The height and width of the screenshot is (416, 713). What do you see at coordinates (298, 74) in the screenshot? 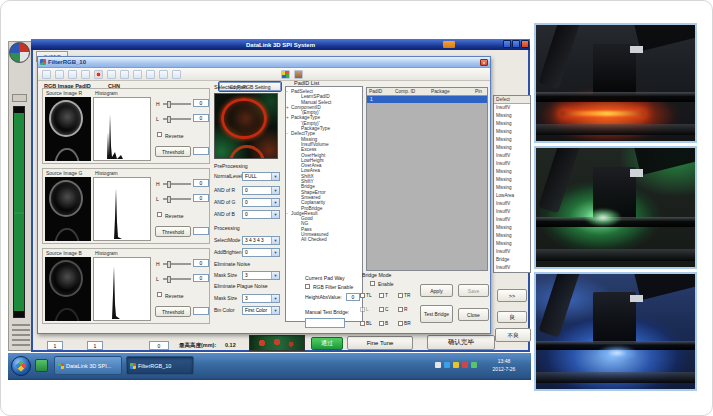
I see `toolbar-photo-icon` at bounding box center [298, 74].